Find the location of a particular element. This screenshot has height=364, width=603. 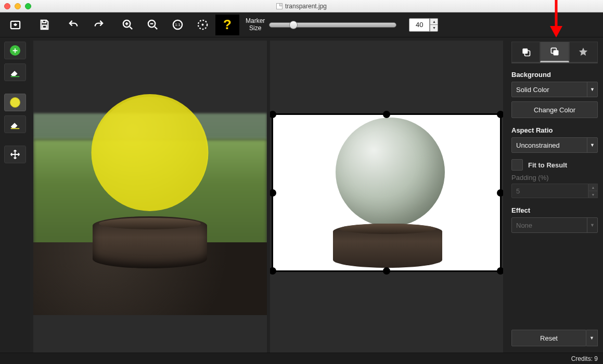

yellow-marker-tool is located at coordinates (15, 102).